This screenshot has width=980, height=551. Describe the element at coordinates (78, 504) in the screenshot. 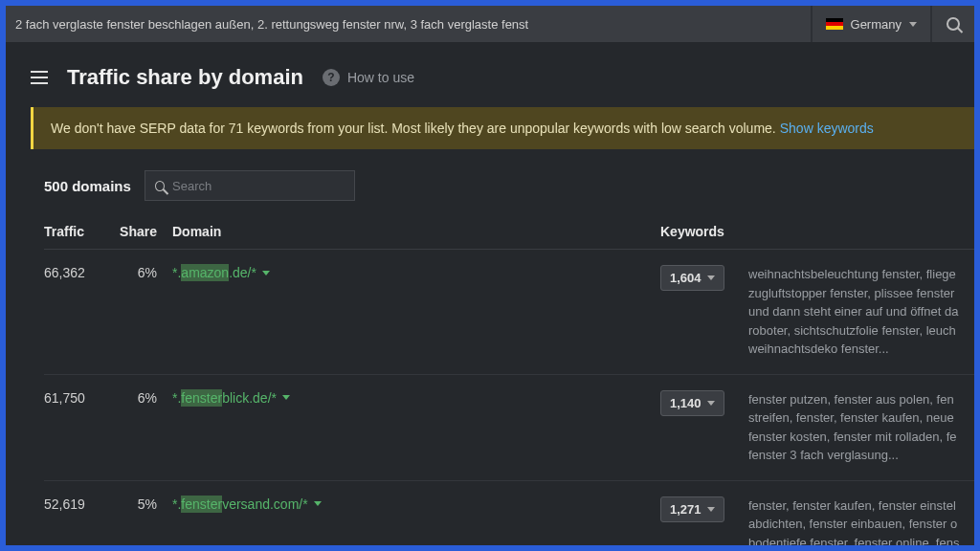

I see `traffic-value: 52,619` at that location.